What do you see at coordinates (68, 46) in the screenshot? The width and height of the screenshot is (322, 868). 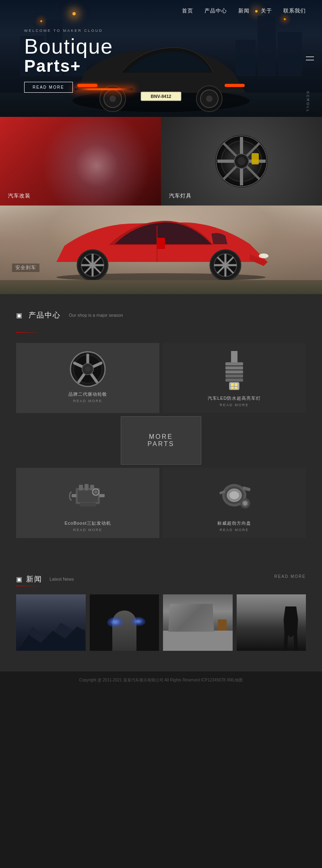 I see `hero-title-boutique: Boutique` at bounding box center [68, 46].